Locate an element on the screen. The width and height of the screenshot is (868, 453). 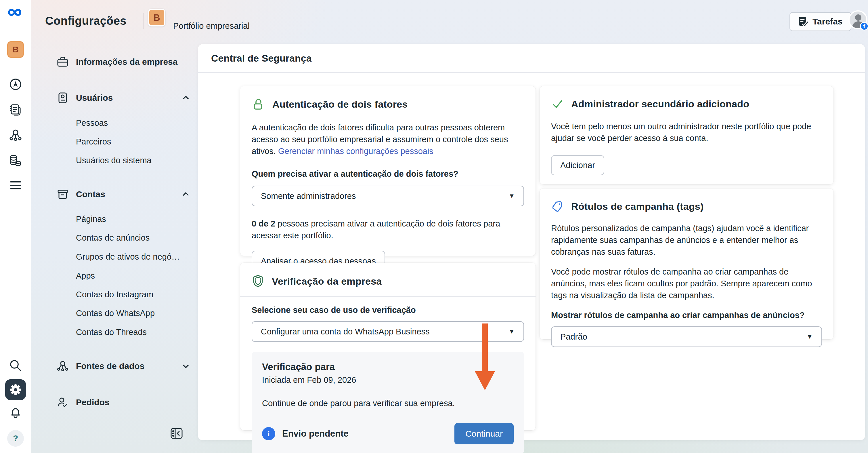
sidebar-item-label: Apps is located at coordinates (86, 276).